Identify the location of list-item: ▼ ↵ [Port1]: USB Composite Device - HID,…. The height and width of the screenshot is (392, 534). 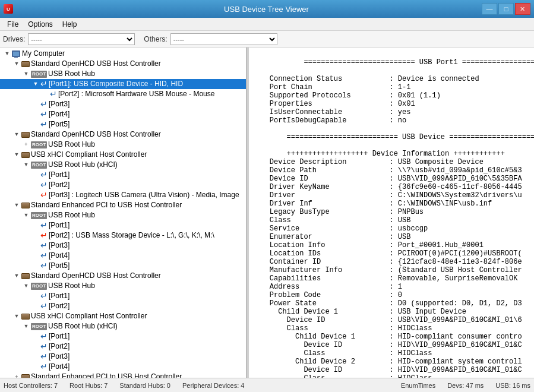
(123, 84).